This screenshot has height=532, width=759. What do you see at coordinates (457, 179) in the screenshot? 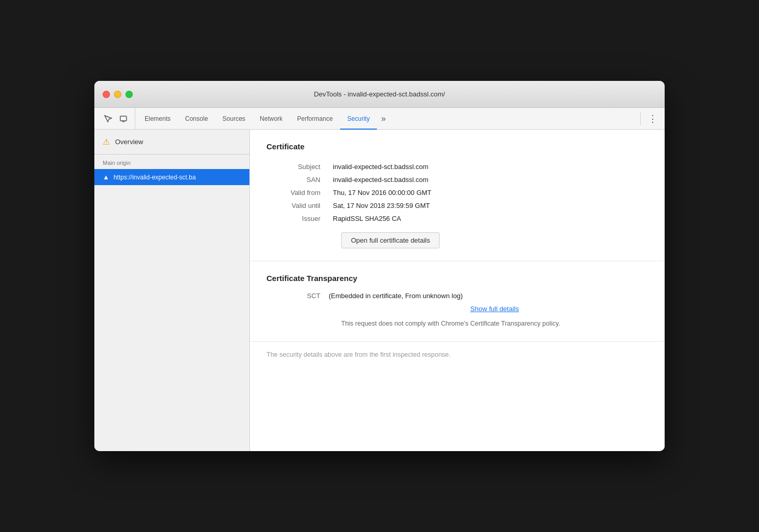
I see `cert-san-row: SAN invalid-expected-sct.badssl.com` at bounding box center [457, 179].